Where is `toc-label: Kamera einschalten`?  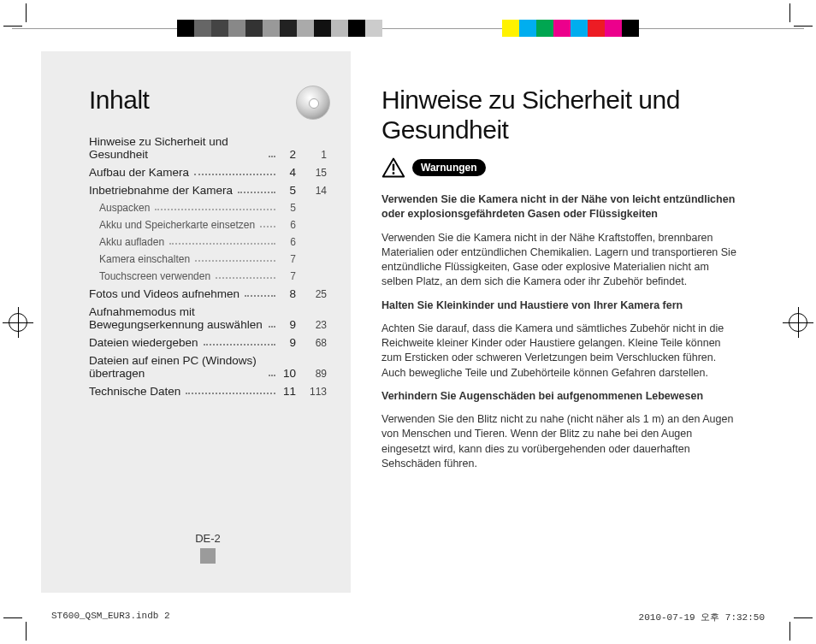 toc-label: Kamera einschalten is located at coordinates (145, 259).